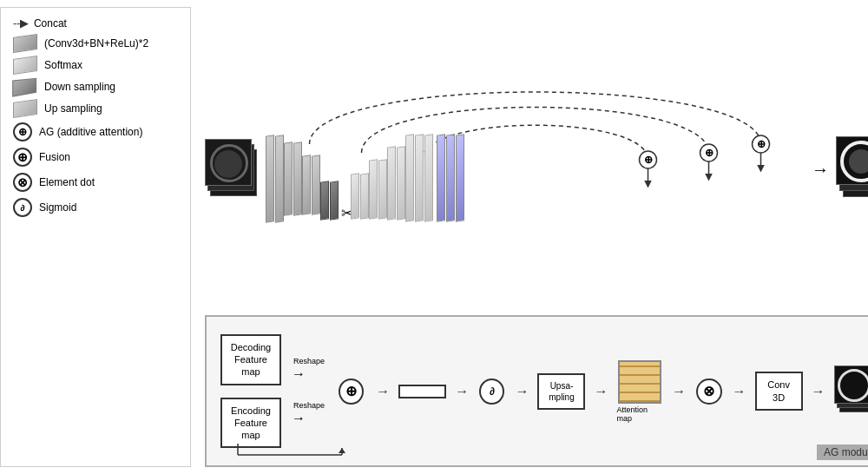  Describe the element at coordinates (25, 65) in the screenshot. I see `softmax-icon` at that location.